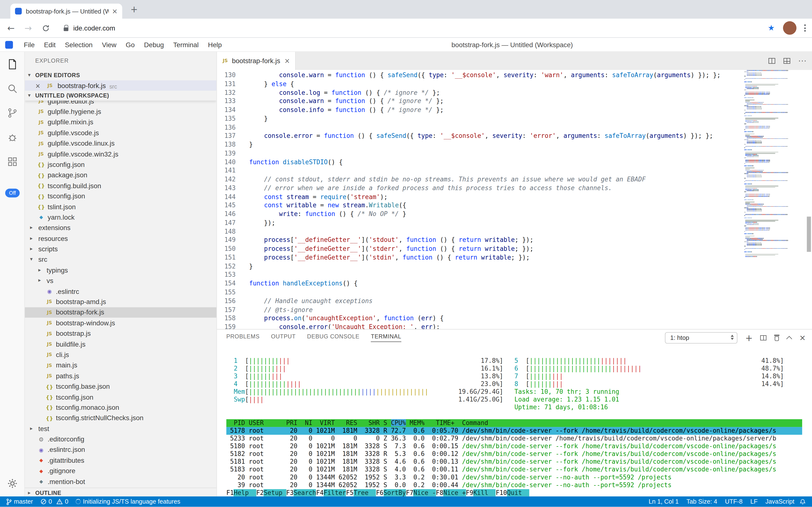  What do you see at coordinates (66, 11) in the screenshot?
I see `browser-tab: bootstrap-fork.js — Untitled (W ×` at bounding box center [66, 11].